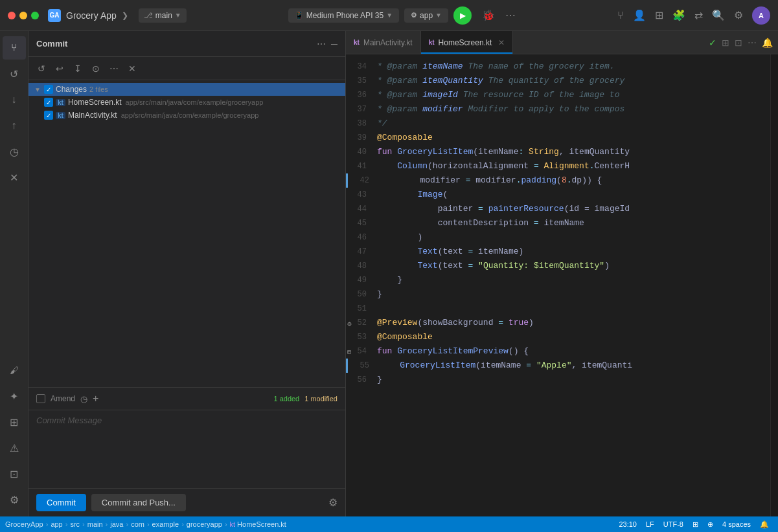  Describe the element at coordinates (114, 69) in the screenshot. I see `more-toolbar-icon: ⋯` at that location.